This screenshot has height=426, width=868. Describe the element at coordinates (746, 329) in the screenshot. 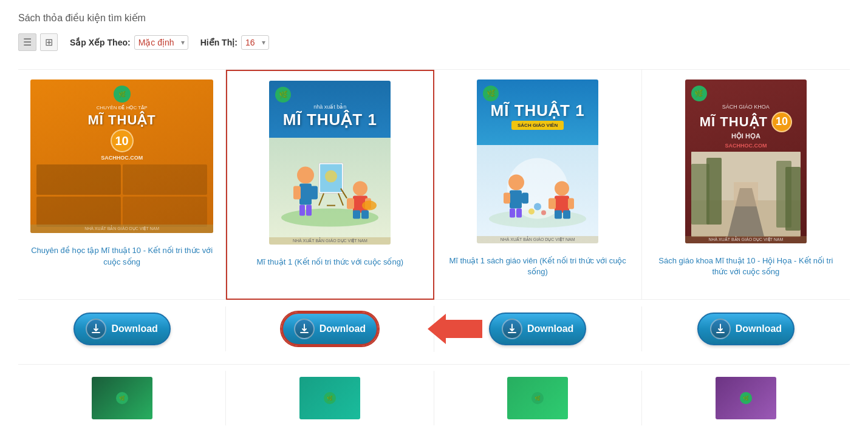

I see `download-button-4: Download` at that location.